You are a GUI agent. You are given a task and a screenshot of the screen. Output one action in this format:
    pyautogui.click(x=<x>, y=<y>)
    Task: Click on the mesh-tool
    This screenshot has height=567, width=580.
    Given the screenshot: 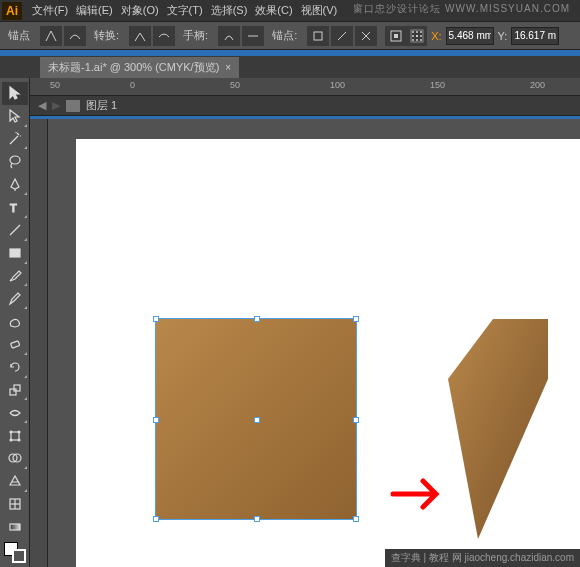 What is the action you would take?
    pyautogui.click(x=15, y=504)
    